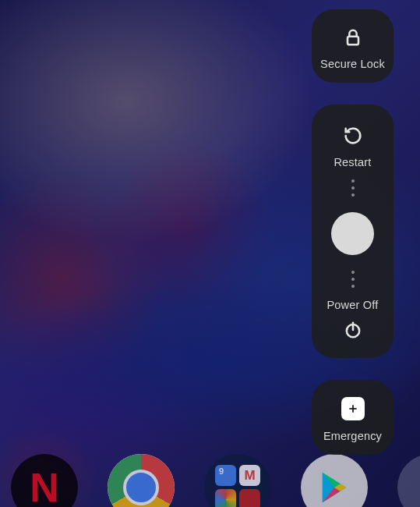 The image size is (420, 507). I want to click on slider-dots-top, so click(353, 188).